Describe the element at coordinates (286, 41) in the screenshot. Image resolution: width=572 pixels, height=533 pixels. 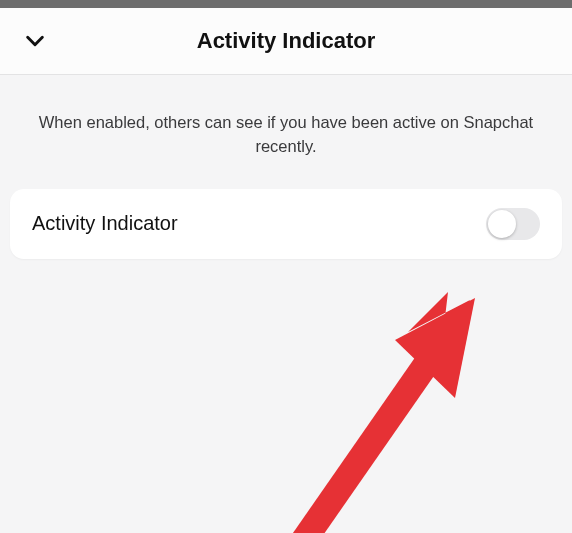
I see `header: Activity Indicator` at that location.